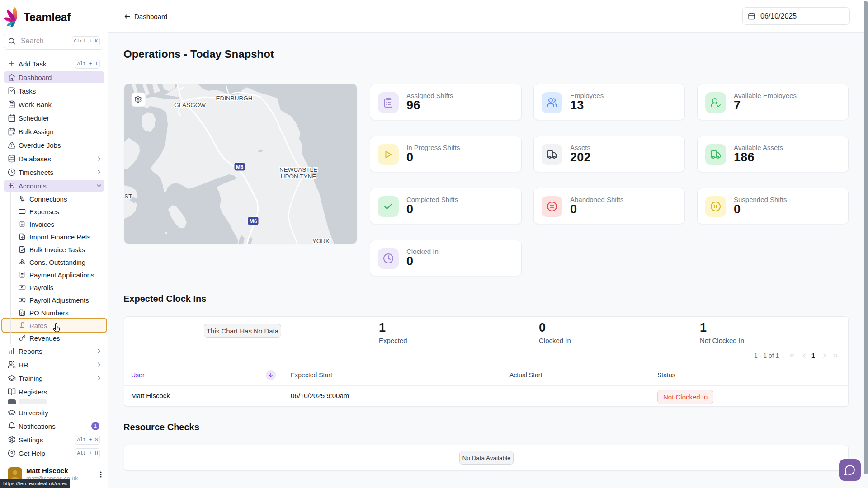  I want to click on svg-text: UPON TYNE, so click(298, 176).